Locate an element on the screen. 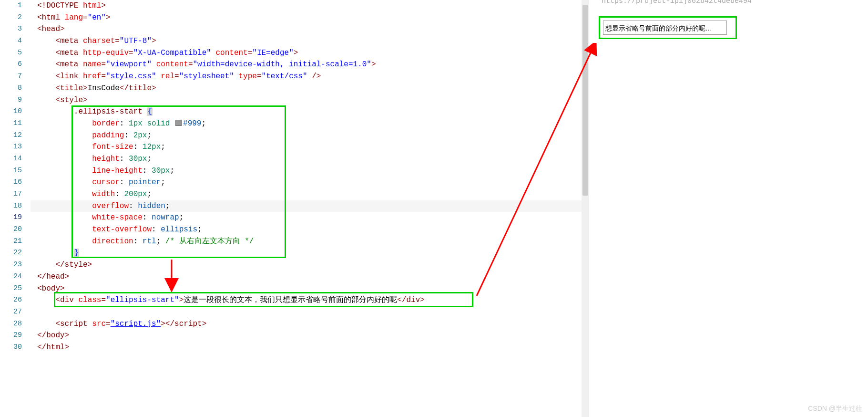  code-line is located at coordinates (306, 312).